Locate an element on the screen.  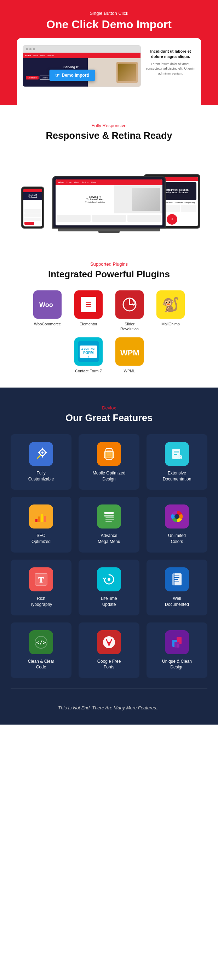
section-plugins: Supported Plugins Integrated Powerful Pl… is located at coordinates (109, 316).